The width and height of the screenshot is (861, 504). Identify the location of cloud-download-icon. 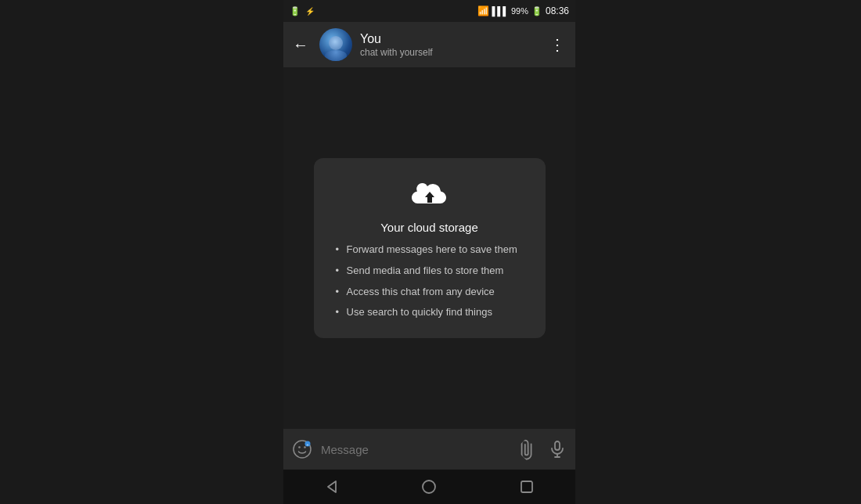
(430, 194).